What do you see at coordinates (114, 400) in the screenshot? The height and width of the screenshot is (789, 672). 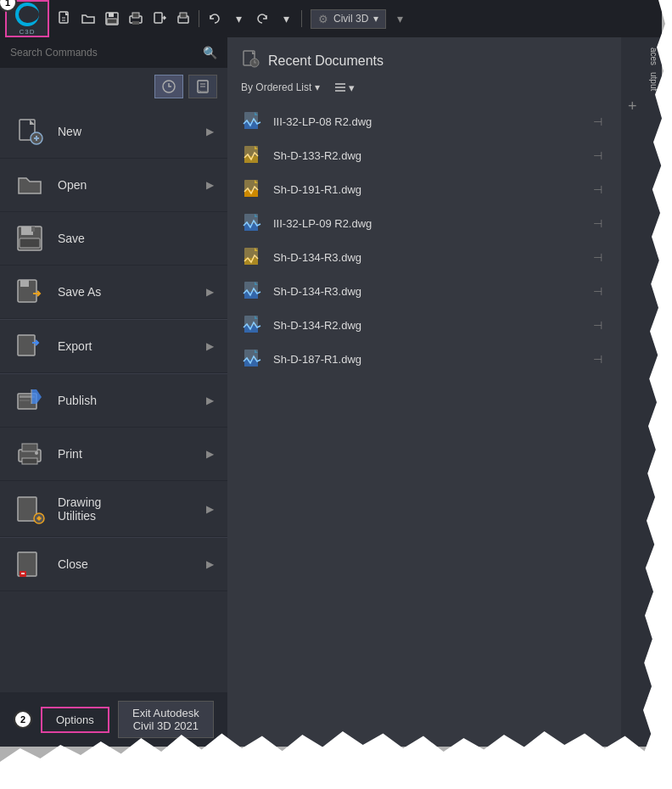 I see `menu-item-publish: Publish ▶` at bounding box center [114, 400].